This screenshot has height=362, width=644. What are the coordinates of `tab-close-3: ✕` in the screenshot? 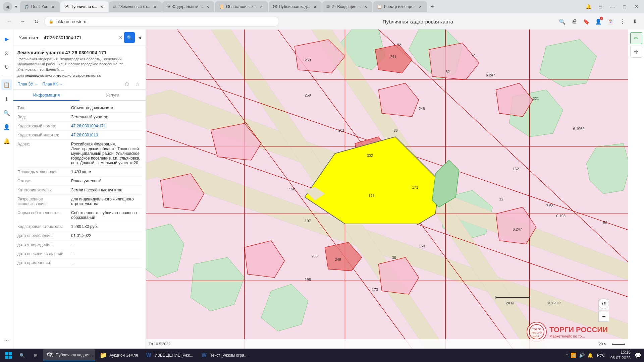 It's located at (155, 7).